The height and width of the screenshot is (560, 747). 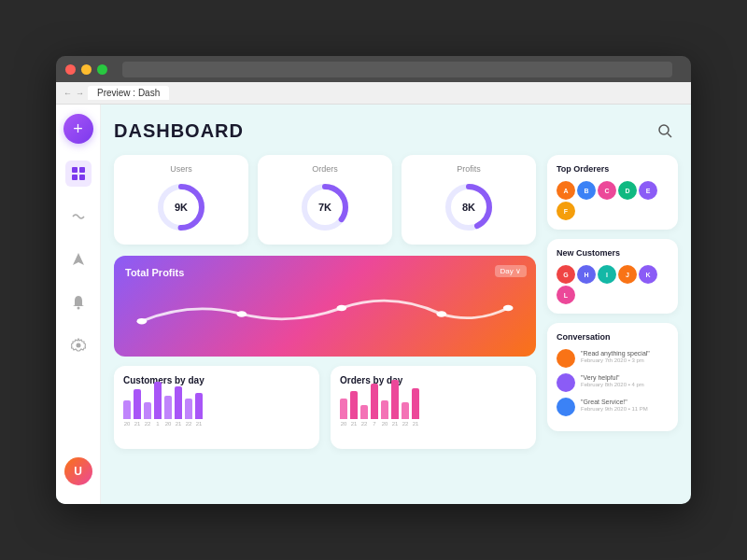 What do you see at coordinates (613, 302) in the screenshot?
I see `right-panel: Top Orderers ABCDEF New Customers GHIJKL…` at bounding box center [613, 302].